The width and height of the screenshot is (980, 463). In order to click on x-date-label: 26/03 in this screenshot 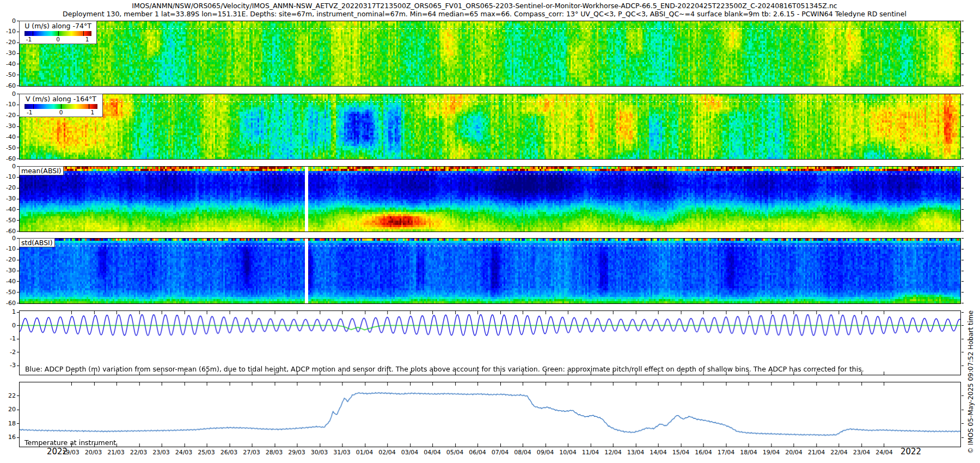, I will do `click(229, 452)`.